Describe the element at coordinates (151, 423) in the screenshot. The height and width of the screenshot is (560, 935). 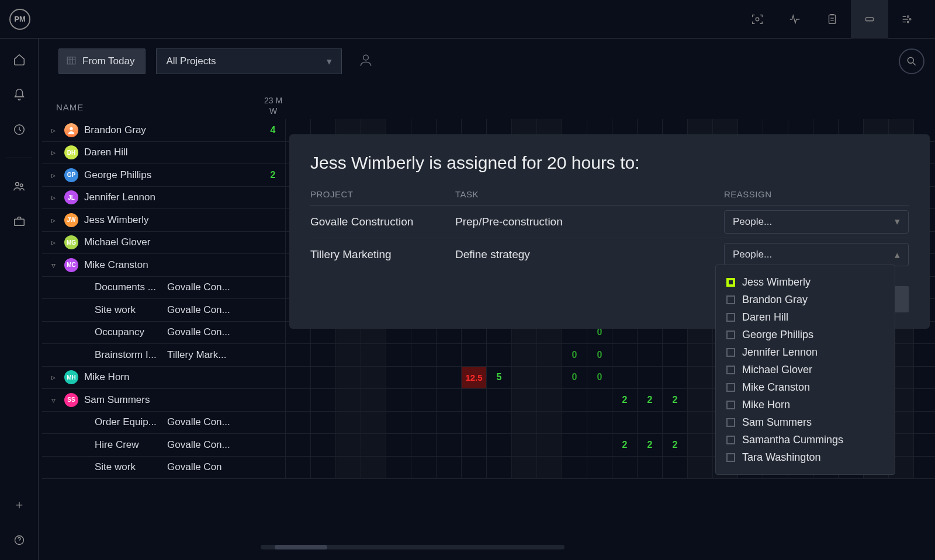
I see `task-row: Order Equip...Govalle Con...` at that location.